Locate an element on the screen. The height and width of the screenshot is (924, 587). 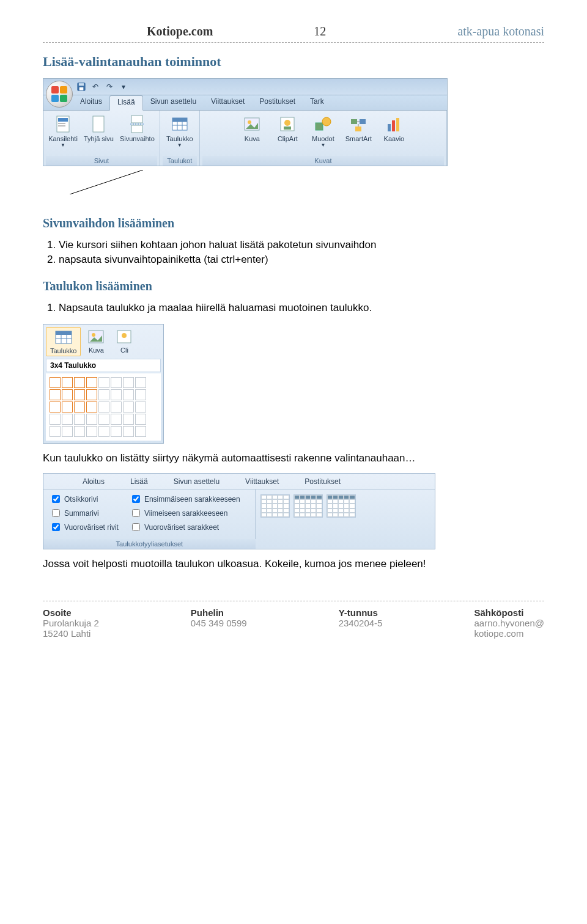
clipart-button: ClipArt is located at coordinates (287, 131).